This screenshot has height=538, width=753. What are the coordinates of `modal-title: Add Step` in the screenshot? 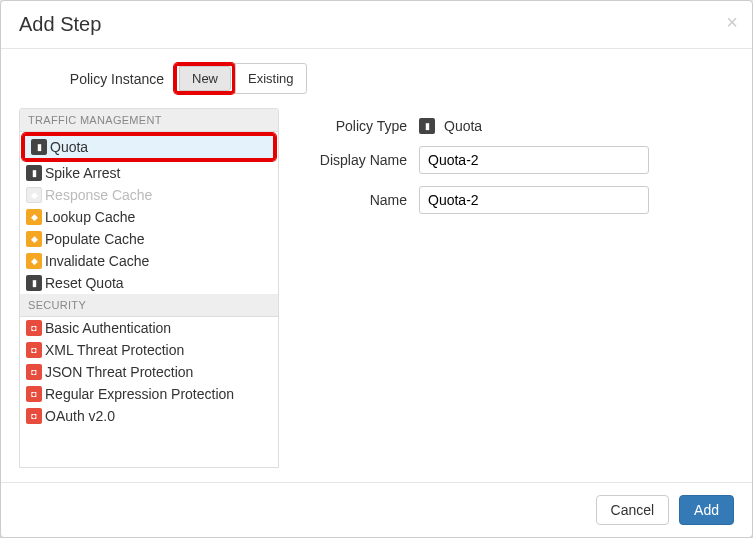 It's located at (376, 24).